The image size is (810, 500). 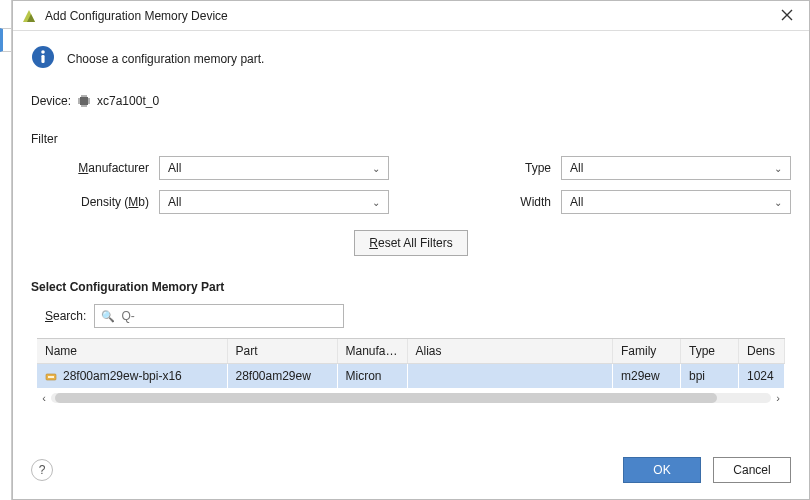 I want to click on titlebar: Add Configuration Memory Device, so click(x=411, y=16).